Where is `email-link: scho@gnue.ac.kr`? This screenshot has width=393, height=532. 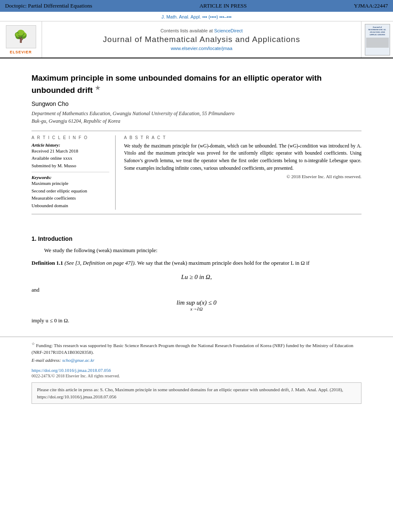
email-link: scho@gnue.ac.kr is located at coordinates (78, 360).